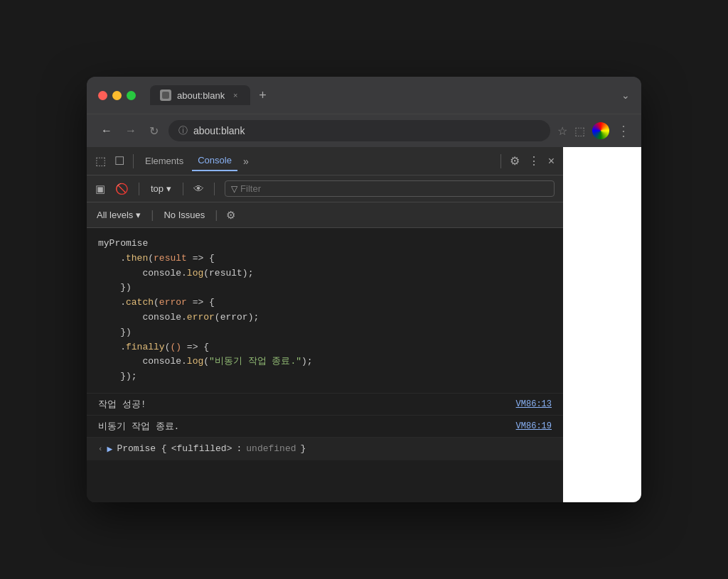 This screenshot has width=728, height=579. Describe the element at coordinates (534, 426) in the screenshot. I see `log-link-2: VM86:19` at that location.